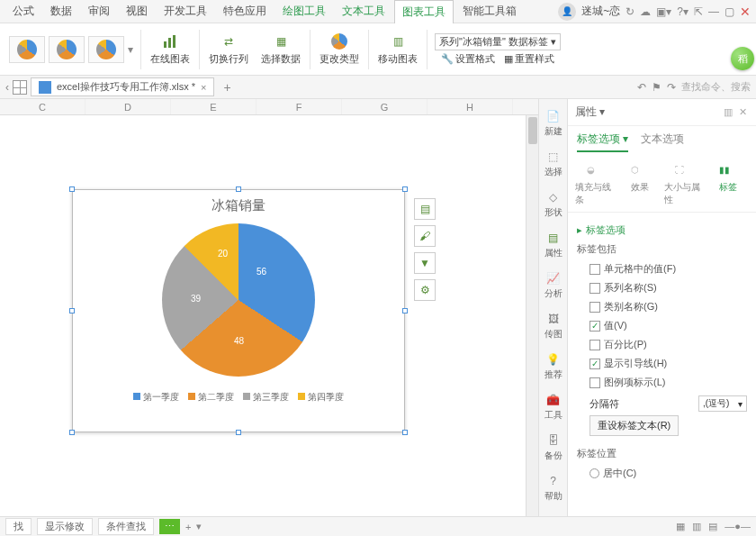 Image resolution: width=756 pixels, height=536 pixels. Describe the element at coordinates (553, 204) in the screenshot. I see `dock-shape: ◇形状` at that location.